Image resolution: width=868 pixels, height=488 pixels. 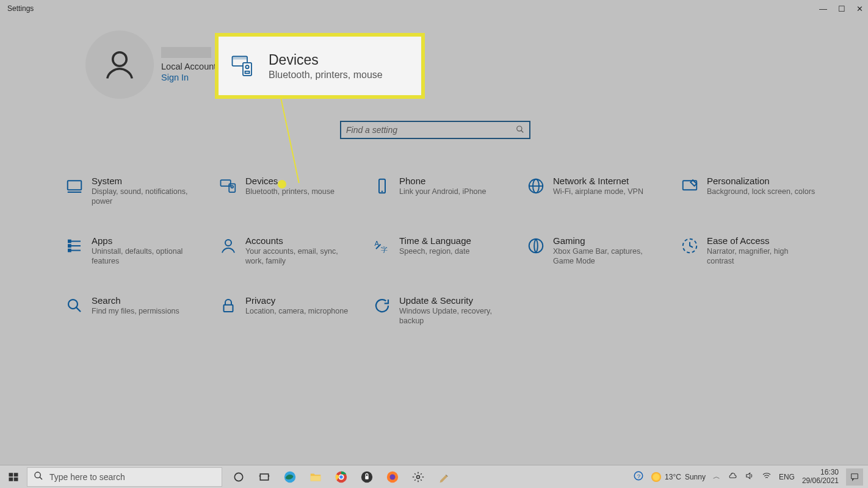 What do you see at coordinates (446, 262) in the screenshot?
I see `category-time-language: A字 Time & LanguageSpeech, region, date` at bounding box center [446, 262].